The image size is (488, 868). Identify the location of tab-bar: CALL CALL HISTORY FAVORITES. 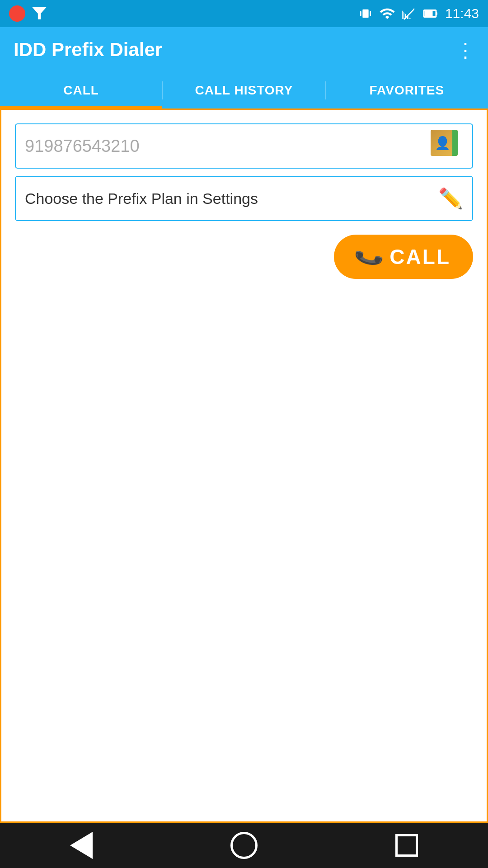
(244, 90).